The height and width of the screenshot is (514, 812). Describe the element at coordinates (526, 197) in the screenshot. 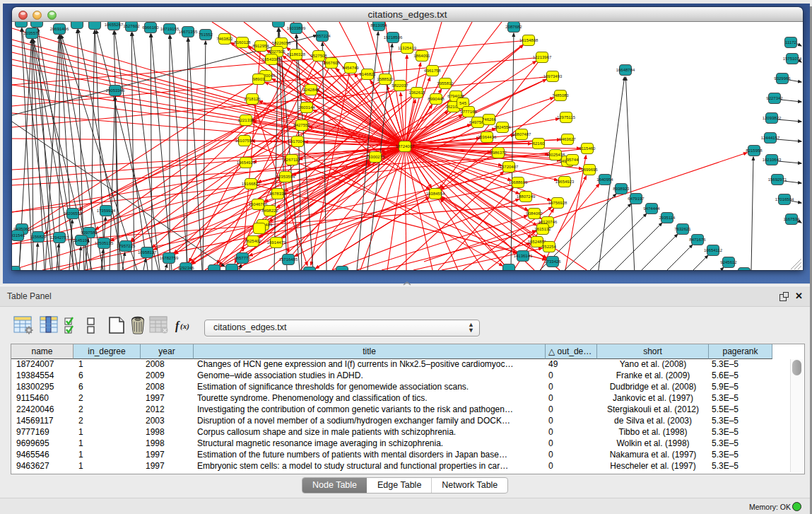

I see `svg-text: 18807249` at that location.